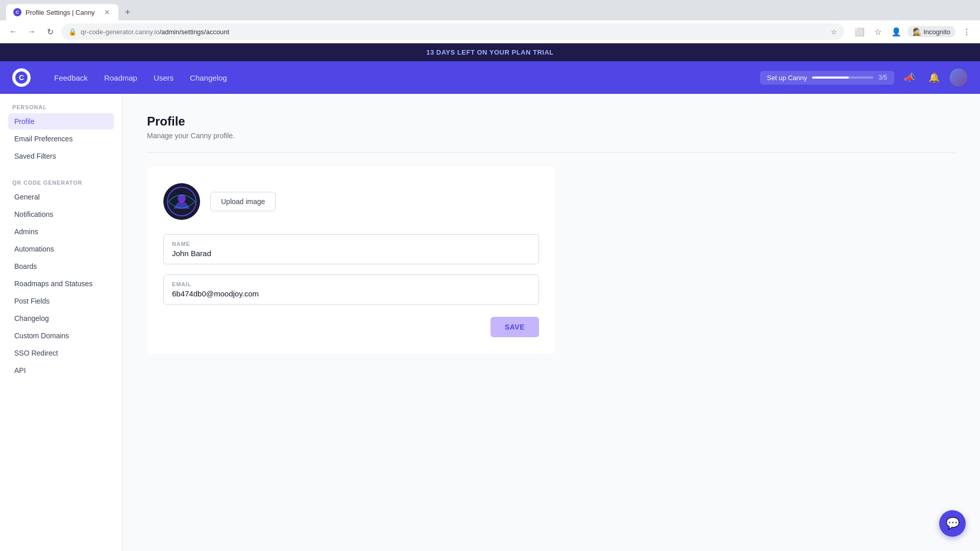 This screenshot has height=551, width=980. I want to click on email-field: EMAIL 6b474db0@moodjoy.com, so click(351, 290).